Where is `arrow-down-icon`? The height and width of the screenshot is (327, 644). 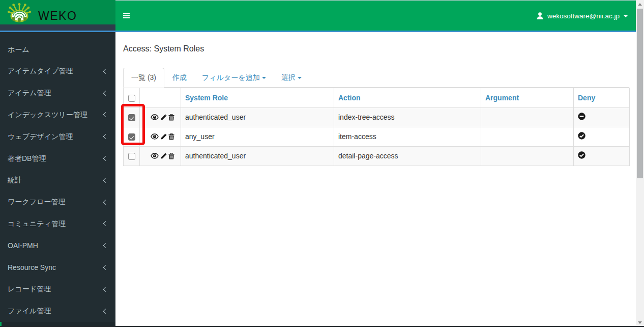 arrow-down-icon is located at coordinates (640, 323).